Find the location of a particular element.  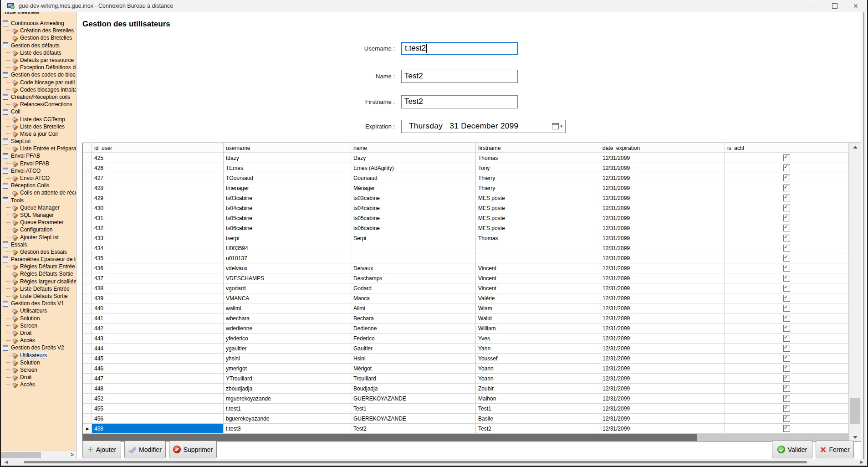

cell-name: Bechara is located at coordinates (414, 318).